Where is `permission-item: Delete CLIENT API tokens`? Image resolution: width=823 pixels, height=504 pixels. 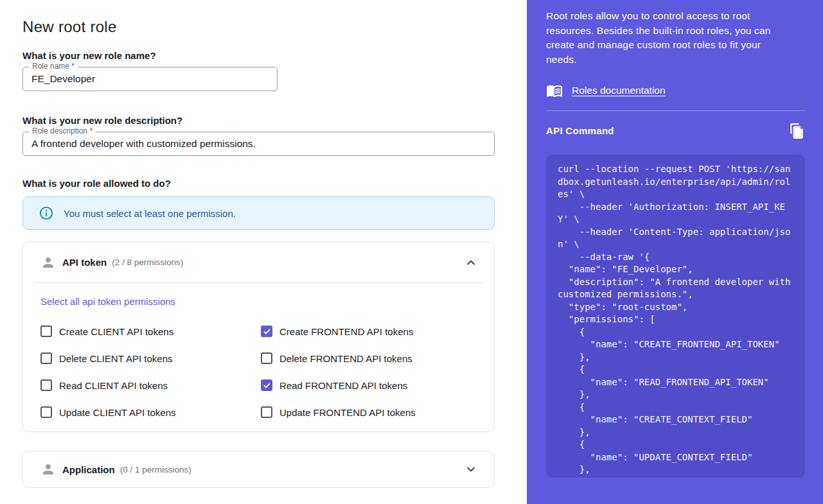 permission-item: Delete CLIENT API tokens is located at coordinates (150, 358).